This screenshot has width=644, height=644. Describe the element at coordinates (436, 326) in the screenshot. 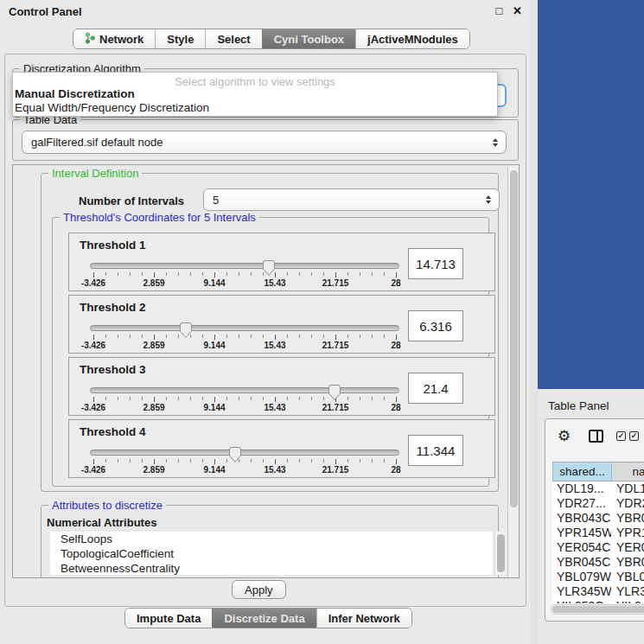

I see `threshold-2-value-field: 6.316` at that location.